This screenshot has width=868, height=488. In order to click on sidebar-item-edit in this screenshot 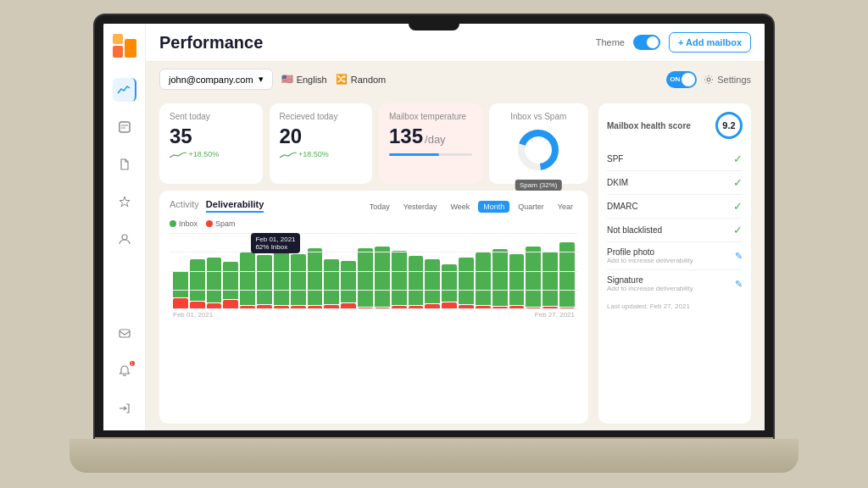, I will do `click(125, 127)`.